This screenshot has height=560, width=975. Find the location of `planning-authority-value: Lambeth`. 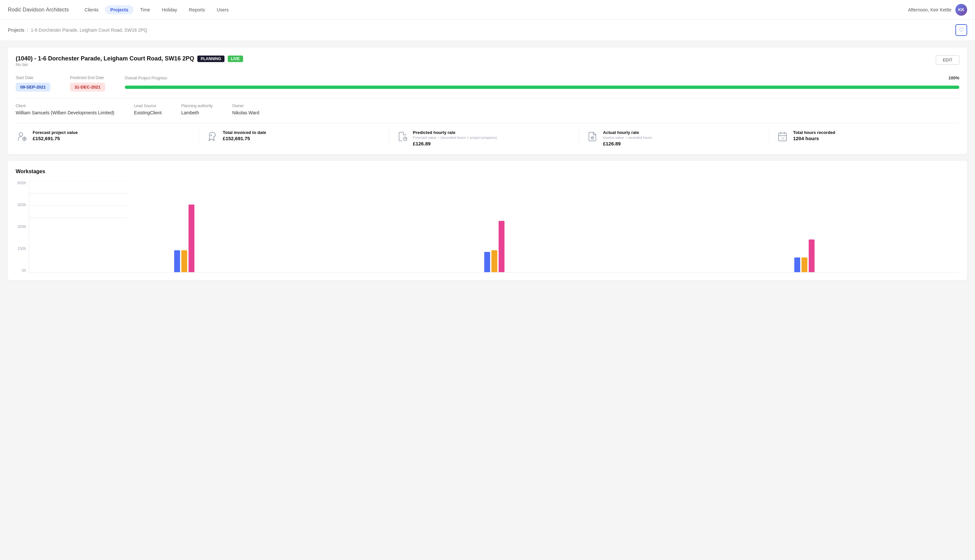

planning-authority-value: Lambeth is located at coordinates (197, 113).